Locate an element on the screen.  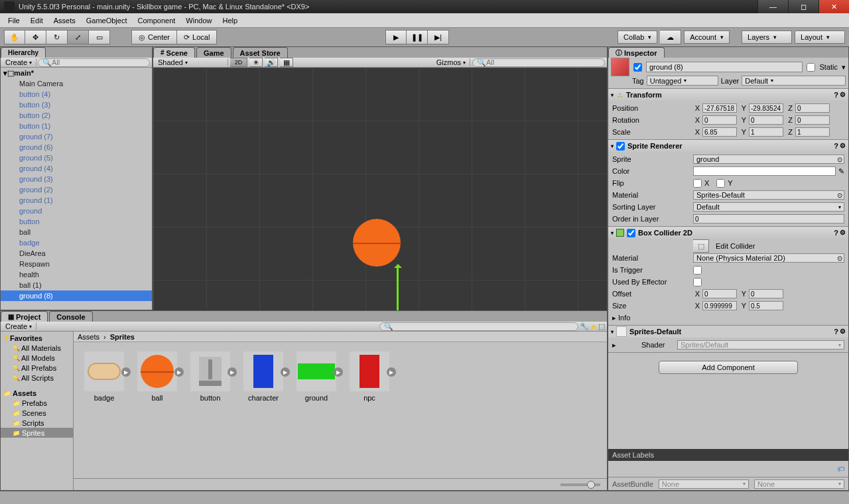
fav-scripts: All Scripts is located at coordinates (37, 378).